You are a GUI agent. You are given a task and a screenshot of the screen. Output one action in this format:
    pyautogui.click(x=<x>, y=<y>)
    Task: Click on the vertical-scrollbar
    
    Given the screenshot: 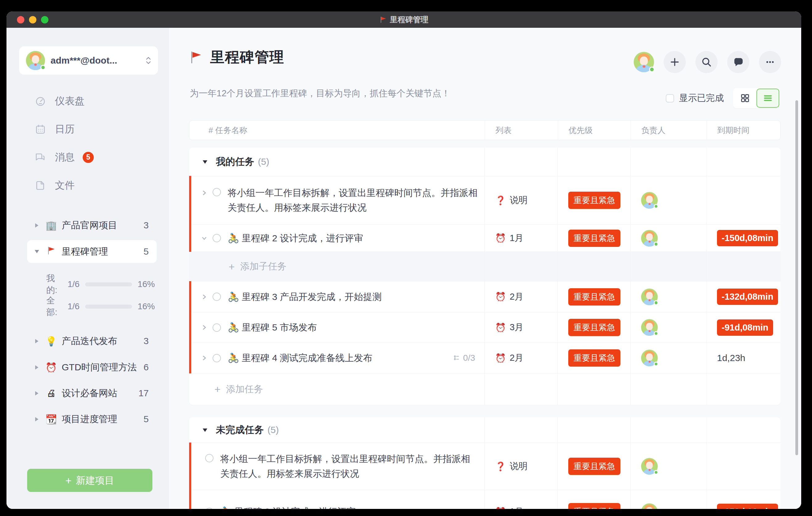 What is the action you would take?
    pyautogui.click(x=797, y=278)
    